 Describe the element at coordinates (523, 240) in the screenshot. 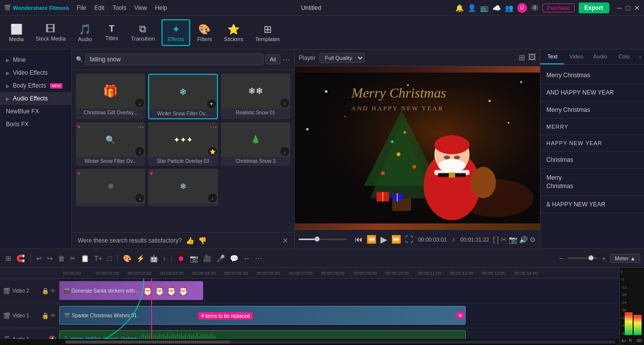

I see `speaker-icon: 🔊` at that location.